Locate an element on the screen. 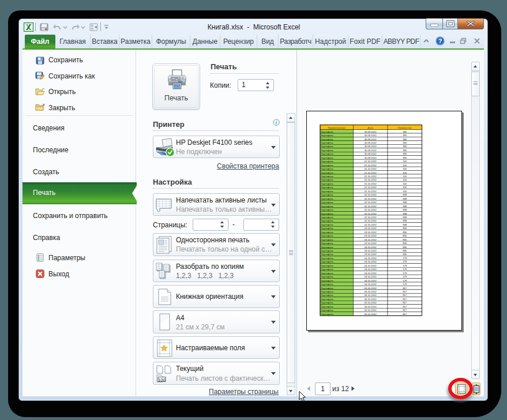 Image resolution: width=507 pixels, height=420 pixels. svg-text: Дата is located at coordinates (370, 127).